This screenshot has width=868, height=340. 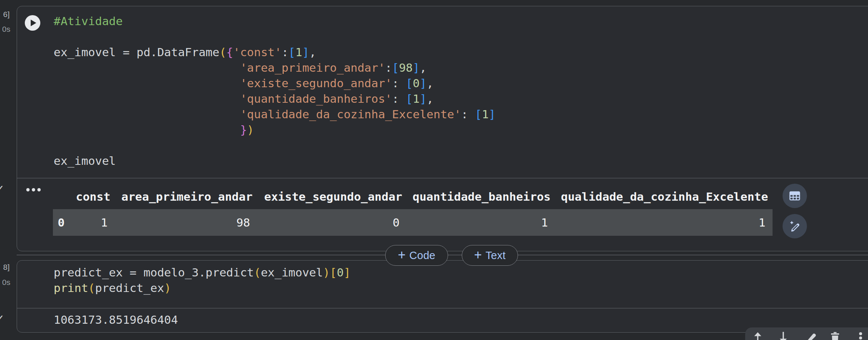 What do you see at coordinates (5, 14) in the screenshot?
I see `cell1-execution-count: 6]` at bounding box center [5, 14].